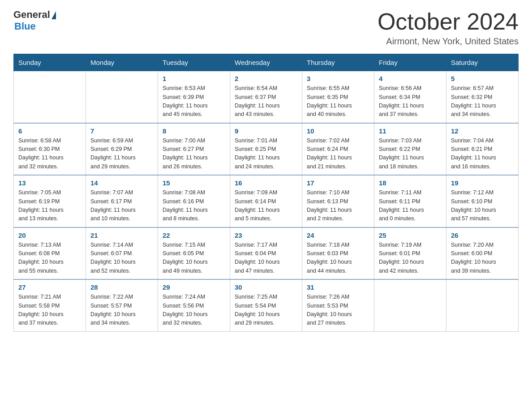 This screenshot has width=532, height=411. I want to click on day-number: 7, so click(122, 131).